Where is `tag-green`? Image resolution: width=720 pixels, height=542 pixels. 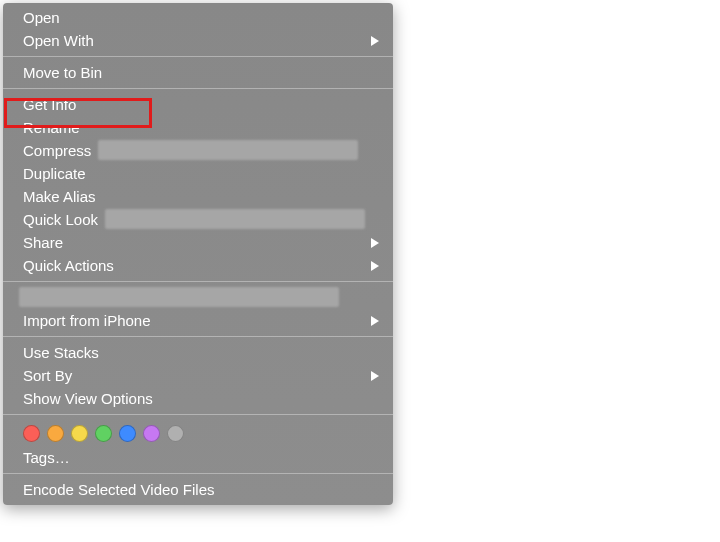 tag-green is located at coordinates (104, 434).